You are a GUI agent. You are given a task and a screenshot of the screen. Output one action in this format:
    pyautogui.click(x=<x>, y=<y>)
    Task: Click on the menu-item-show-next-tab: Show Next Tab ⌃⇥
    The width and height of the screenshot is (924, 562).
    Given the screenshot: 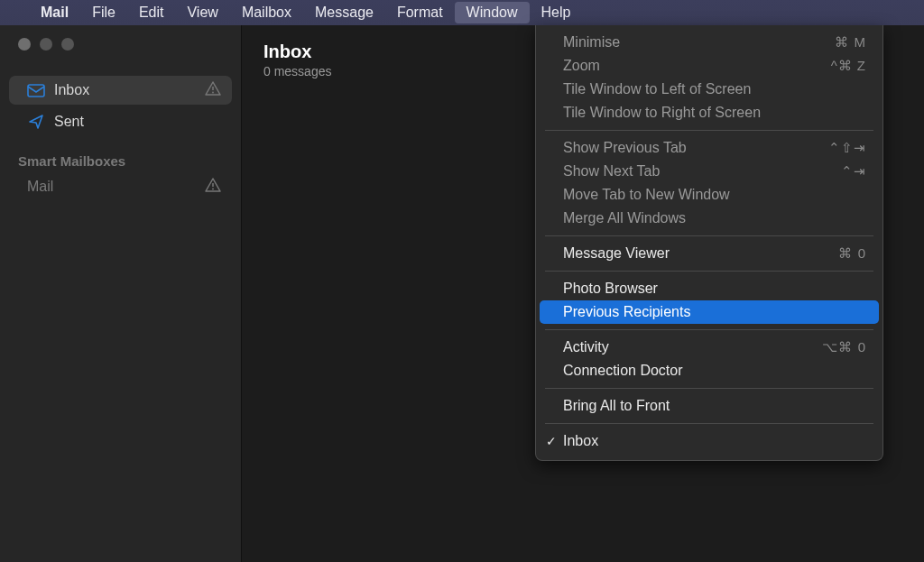 What is the action you would take?
    pyautogui.click(x=709, y=171)
    